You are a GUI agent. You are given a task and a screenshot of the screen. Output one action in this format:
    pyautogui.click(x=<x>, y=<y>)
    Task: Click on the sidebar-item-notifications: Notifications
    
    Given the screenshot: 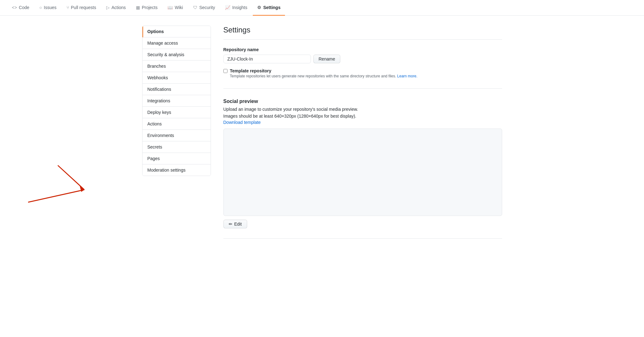 What is the action you would take?
    pyautogui.click(x=177, y=89)
    